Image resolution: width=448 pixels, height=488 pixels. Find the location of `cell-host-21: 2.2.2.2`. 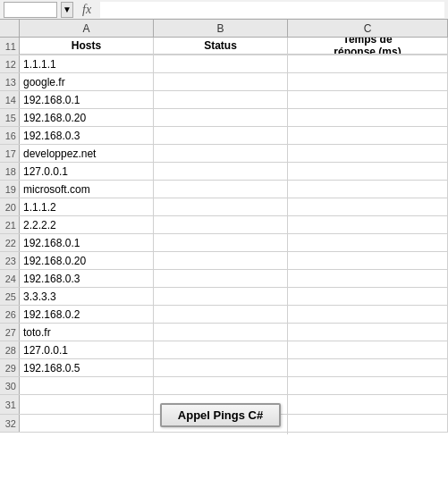

cell-host-21: 2.2.2.2 is located at coordinates (87, 225).